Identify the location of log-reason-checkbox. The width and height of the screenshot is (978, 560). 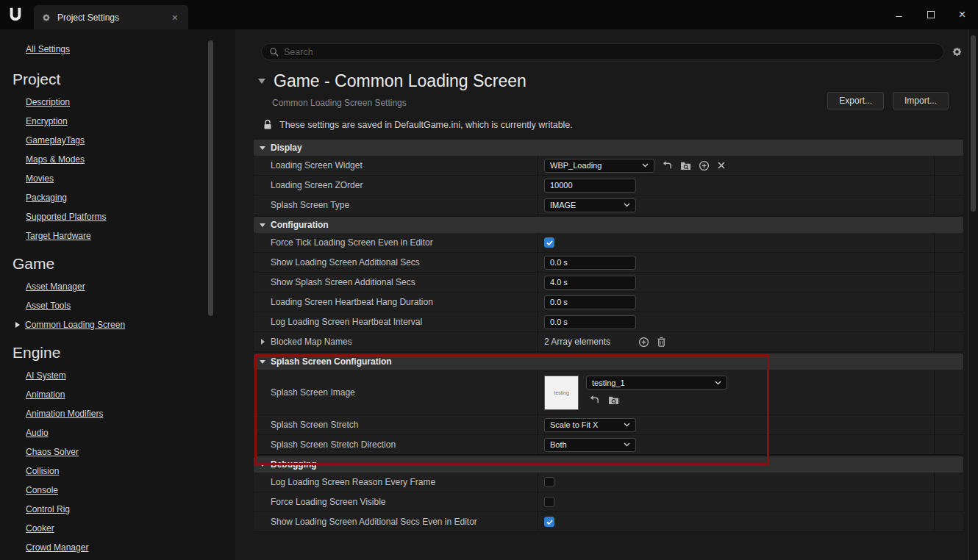
(549, 482).